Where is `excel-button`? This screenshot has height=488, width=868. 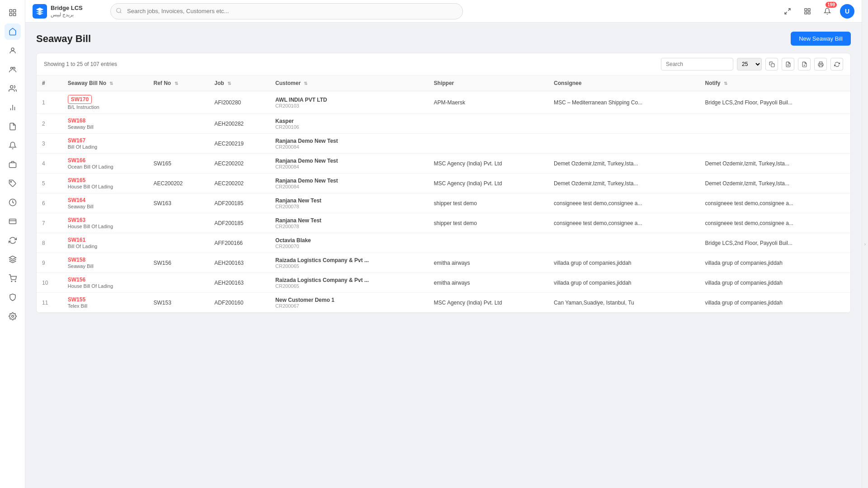
excel-button is located at coordinates (804, 64).